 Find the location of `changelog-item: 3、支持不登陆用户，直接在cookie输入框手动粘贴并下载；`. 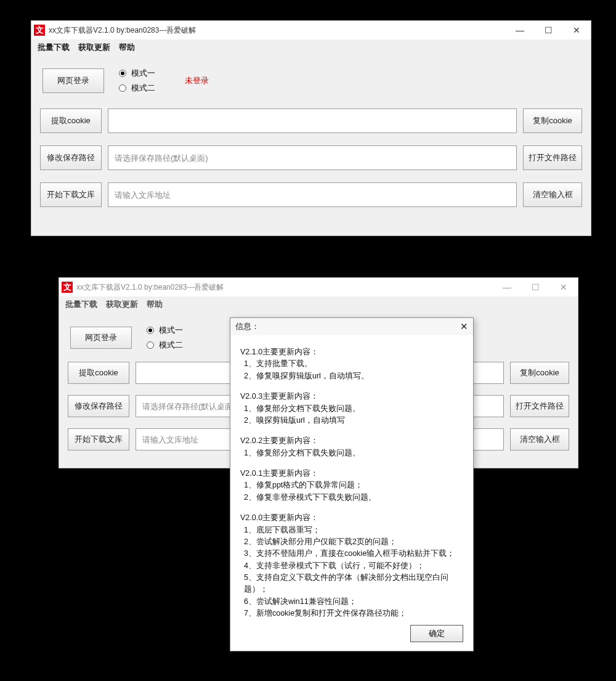

changelog-item: 3、支持不登陆用户，直接在cookie输入框手动粘贴并下载； is located at coordinates (352, 553).